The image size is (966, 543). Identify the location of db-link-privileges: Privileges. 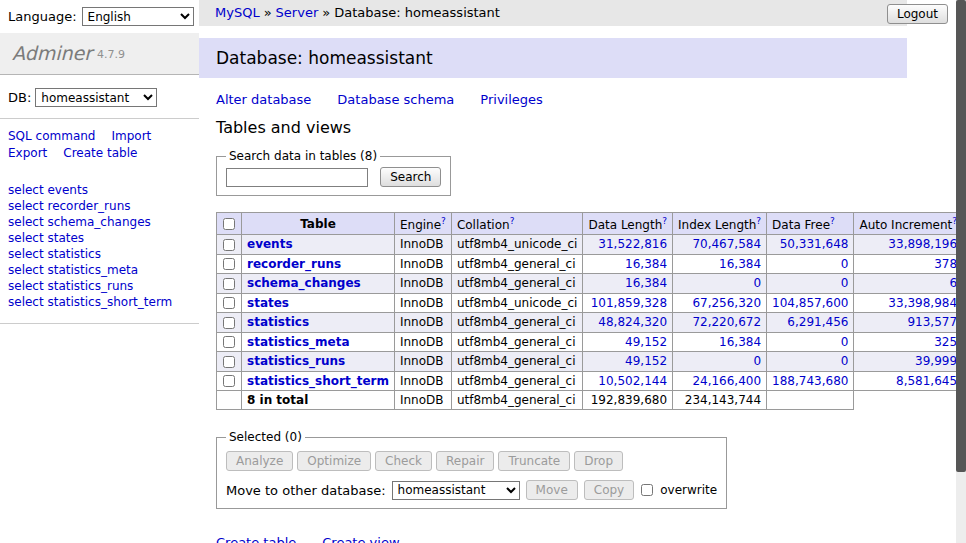
(512, 100).